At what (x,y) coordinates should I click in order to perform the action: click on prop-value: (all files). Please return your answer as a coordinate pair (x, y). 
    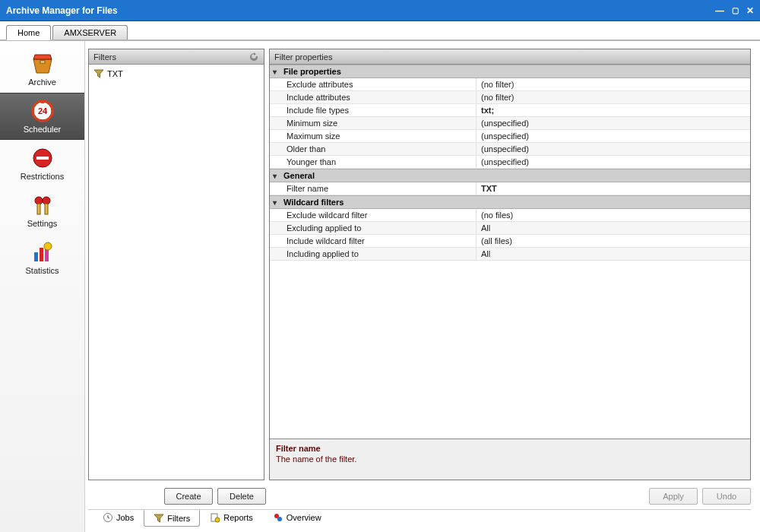
    Looking at the image, I should click on (613, 241).